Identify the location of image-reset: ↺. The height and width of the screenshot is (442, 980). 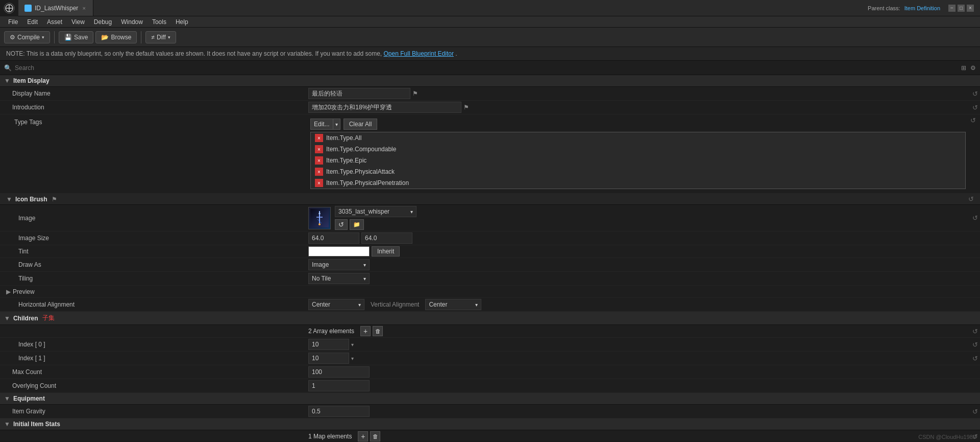
(975, 218).